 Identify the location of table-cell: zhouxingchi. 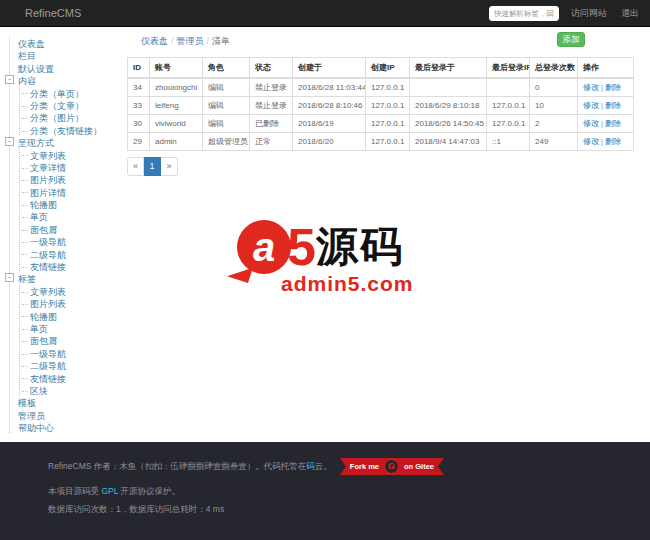
(176, 88).